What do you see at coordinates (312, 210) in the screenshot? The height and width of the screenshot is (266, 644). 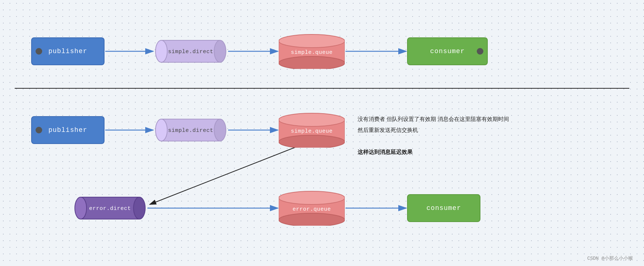 I see `svg-text: error.queue` at bounding box center [312, 210].